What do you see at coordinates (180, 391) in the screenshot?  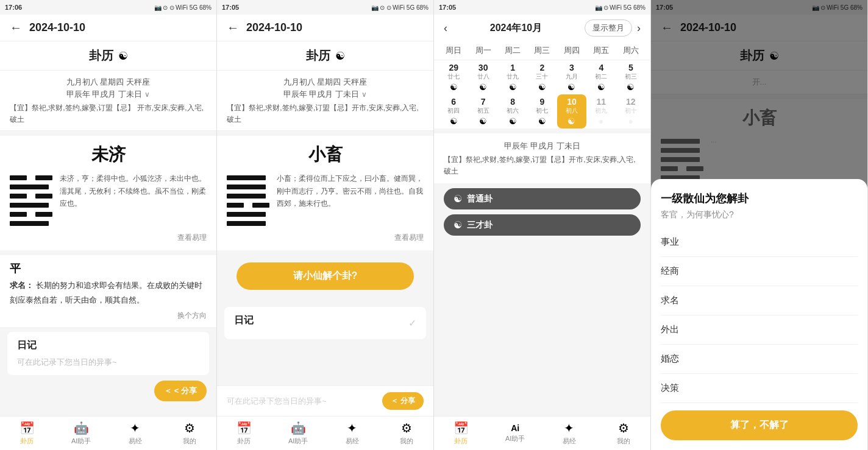 I see `share-button-1: ＜ < 分享` at bounding box center [180, 391].